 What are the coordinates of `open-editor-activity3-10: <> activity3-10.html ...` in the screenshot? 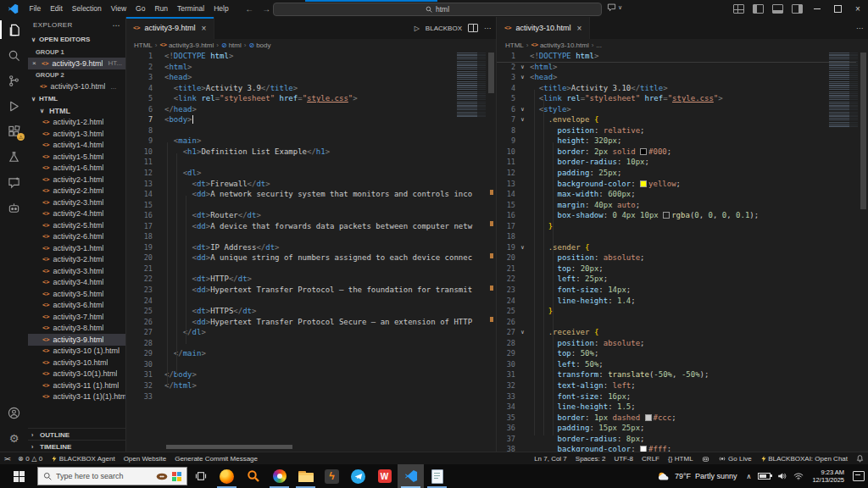 It's located at (76, 87).